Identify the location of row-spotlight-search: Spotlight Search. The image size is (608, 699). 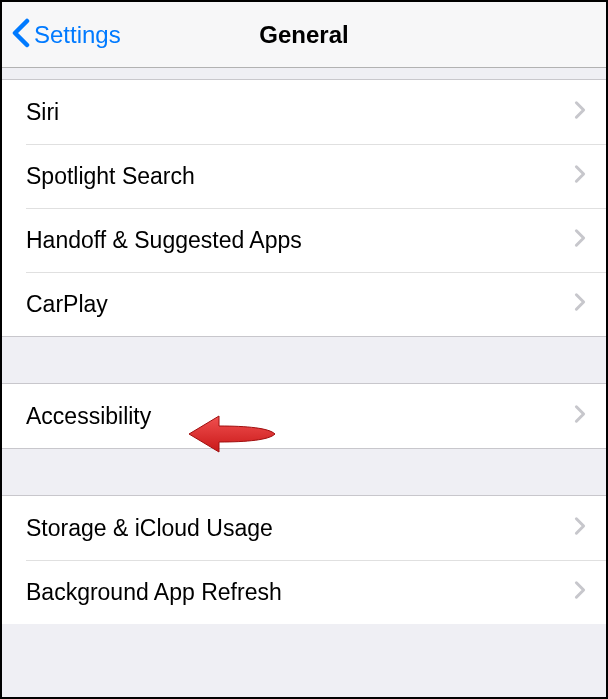
(304, 176).